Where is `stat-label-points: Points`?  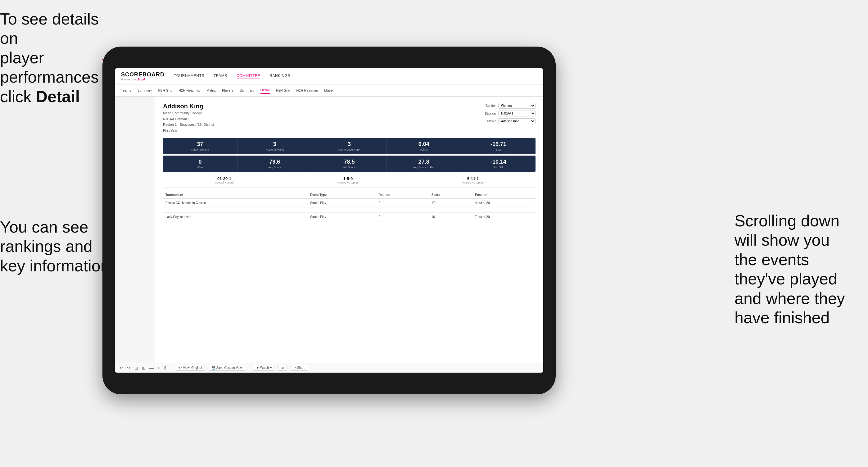 stat-label-points: Points is located at coordinates (424, 150).